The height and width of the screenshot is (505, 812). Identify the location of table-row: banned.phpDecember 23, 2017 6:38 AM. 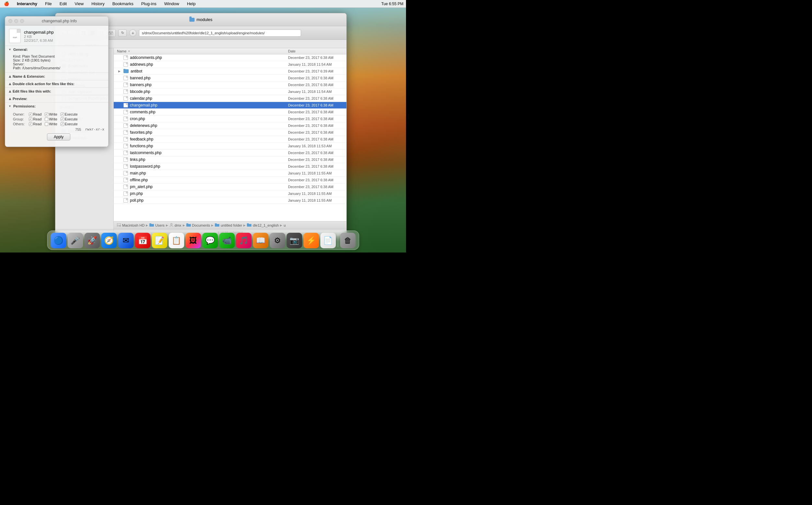
(230, 78).